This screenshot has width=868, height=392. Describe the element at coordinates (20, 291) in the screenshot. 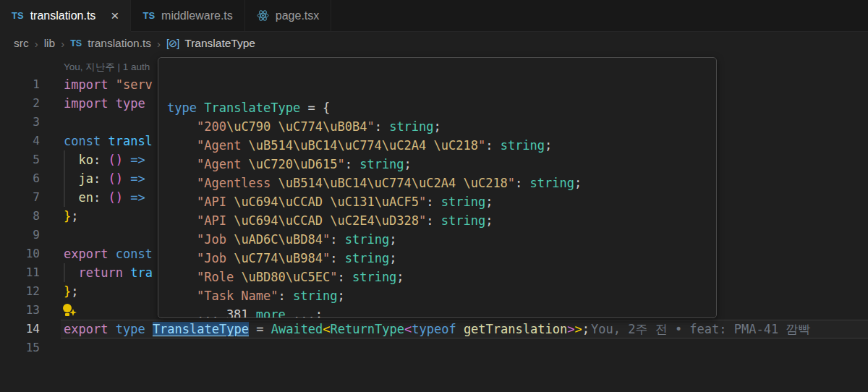

I see `line-number: 12` at that location.